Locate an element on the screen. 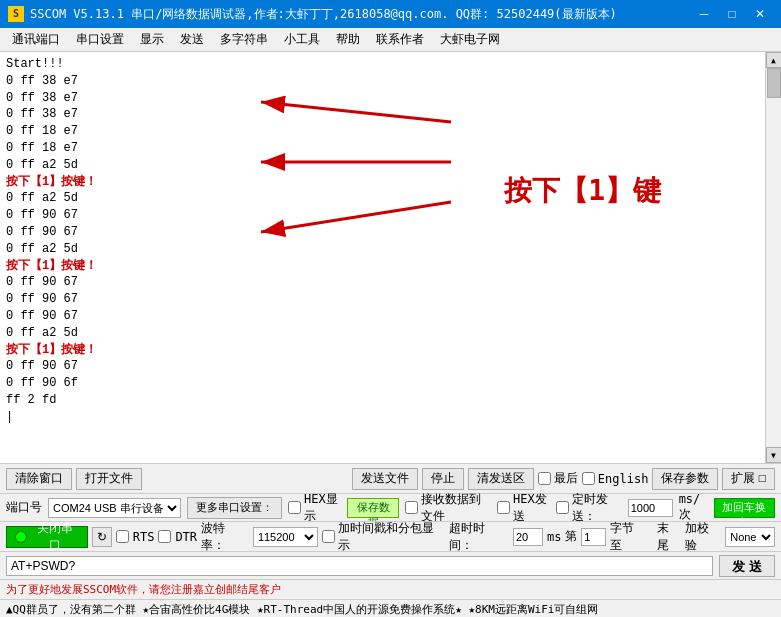 The image size is (781, 617). menu-item-通讯端口: 通讯端口 is located at coordinates (36, 40).